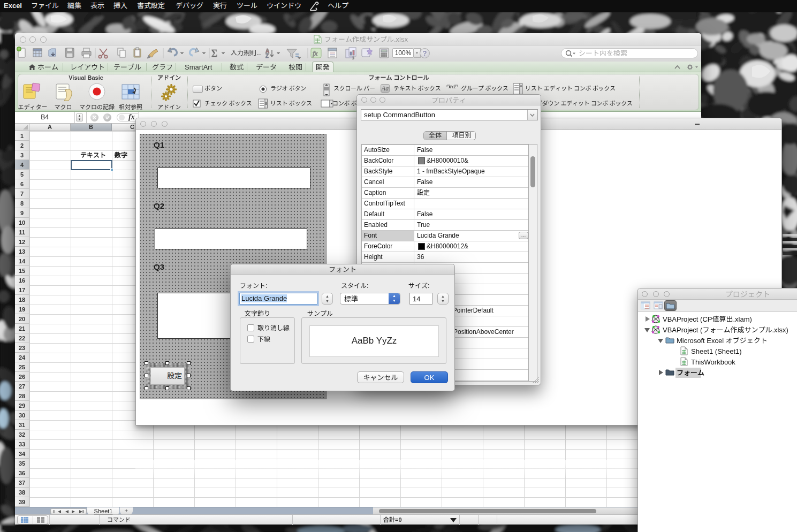 The height and width of the screenshot is (532, 797). I want to click on svg-text: XYZ, so click(452, 87).